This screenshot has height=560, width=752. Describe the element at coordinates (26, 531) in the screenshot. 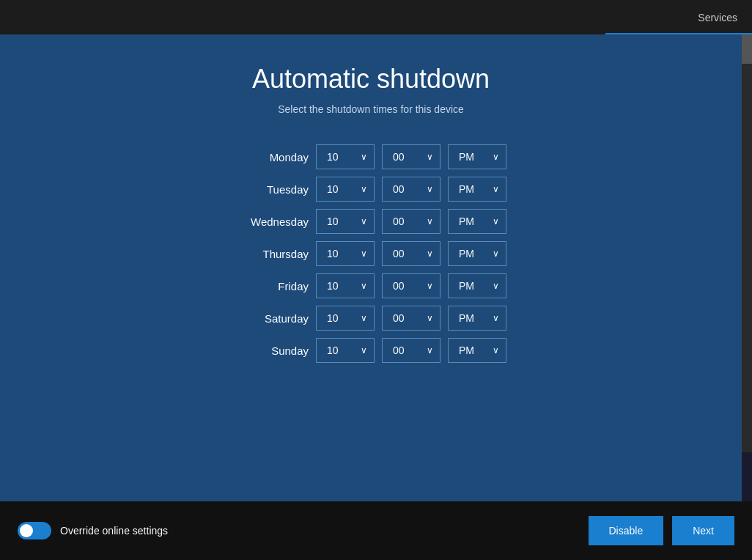

I see `toggle-thumb` at that location.